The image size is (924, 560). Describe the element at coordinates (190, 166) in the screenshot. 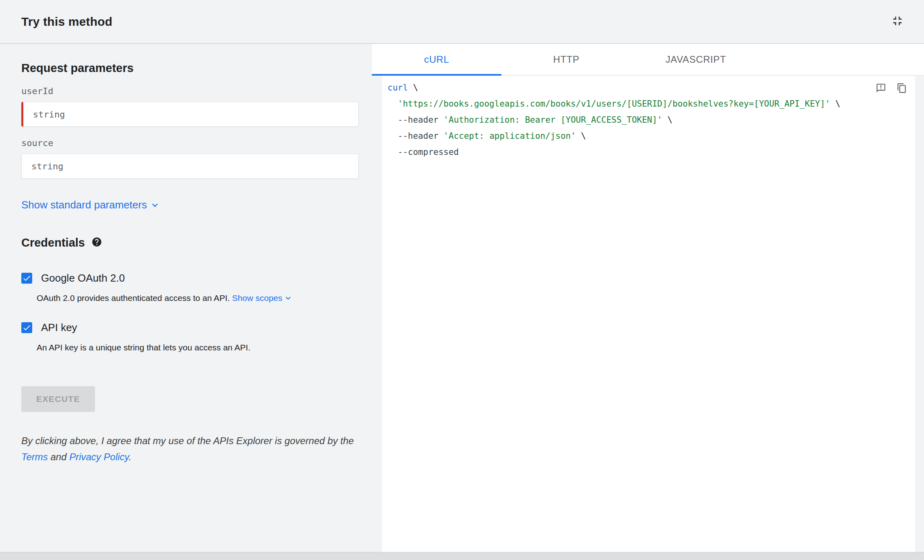

I see `source-field` at that location.